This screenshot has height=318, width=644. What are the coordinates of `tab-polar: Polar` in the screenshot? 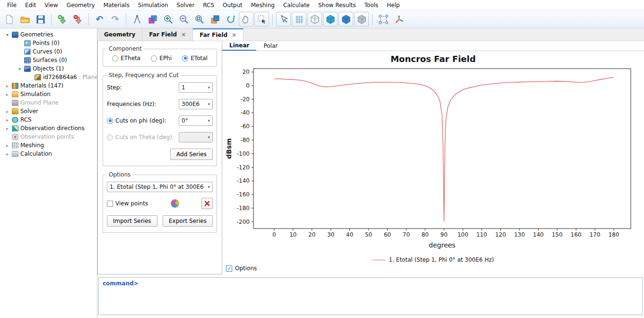 It's located at (270, 46).